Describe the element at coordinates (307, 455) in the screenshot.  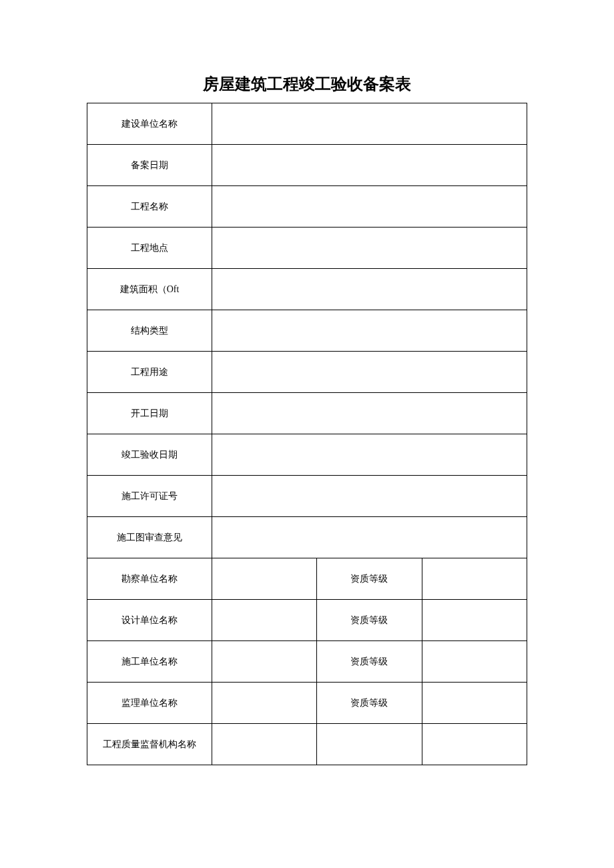
I see `table-row: 竣工验收日期` at that location.